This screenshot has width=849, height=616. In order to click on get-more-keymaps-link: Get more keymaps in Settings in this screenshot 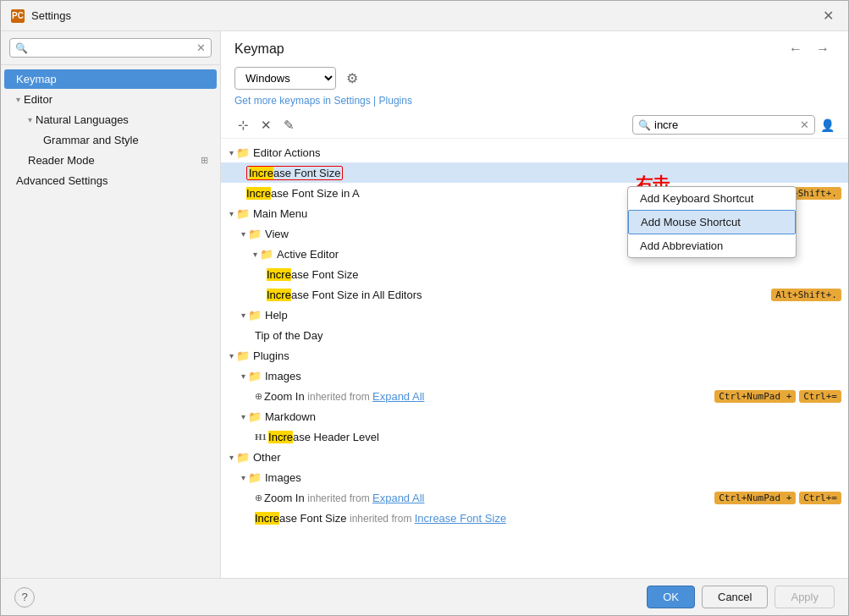, I will do `click(303, 101)`.